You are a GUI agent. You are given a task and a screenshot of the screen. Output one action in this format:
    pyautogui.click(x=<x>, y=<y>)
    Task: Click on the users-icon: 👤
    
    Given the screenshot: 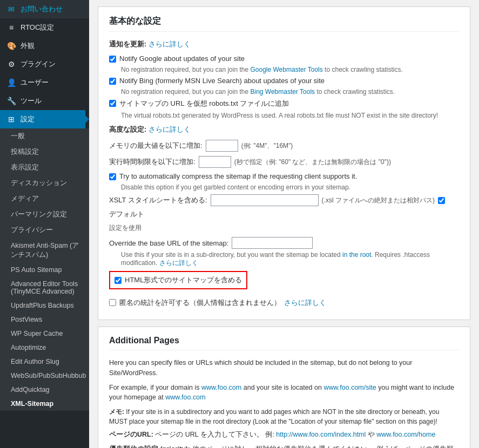 What is the action you would take?
    pyautogui.click(x=11, y=83)
    